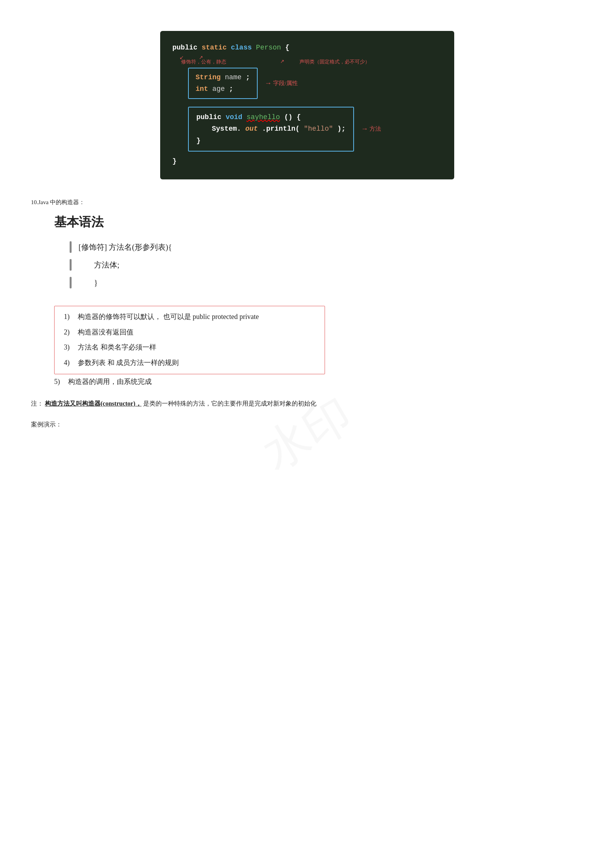 This screenshot has height=868, width=614. Describe the element at coordinates (99, 265) in the screenshot. I see `syntax-line2: 方法体;` at that location.